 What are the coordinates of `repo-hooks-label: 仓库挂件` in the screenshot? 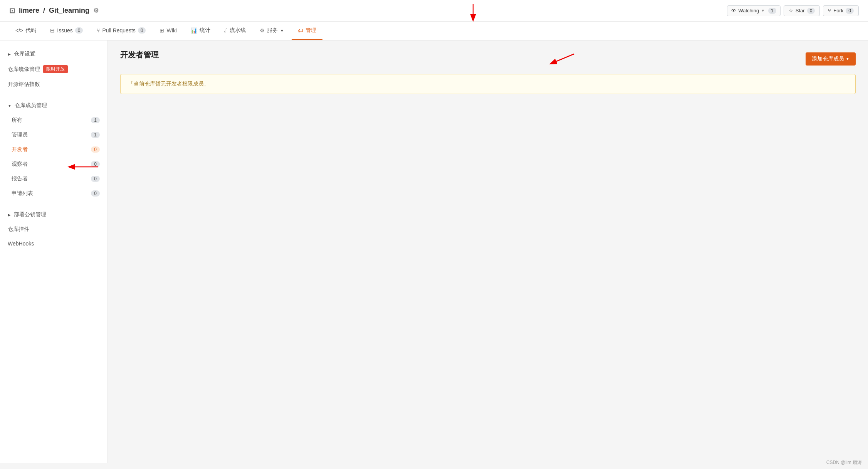 It's located at (18, 229).